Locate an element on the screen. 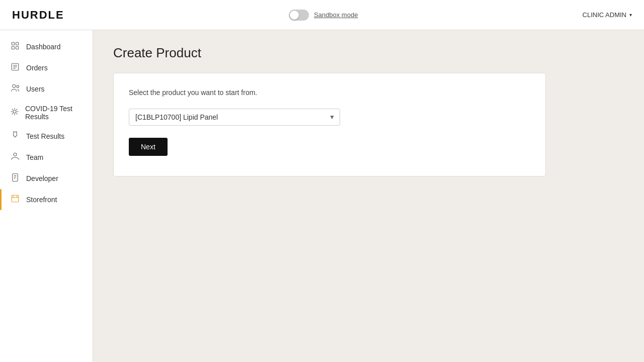 This screenshot has width=644, height=362. product-select: [C1BLP10700] Lipid Panel [C1BLP10800] Co… is located at coordinates (234, 117).